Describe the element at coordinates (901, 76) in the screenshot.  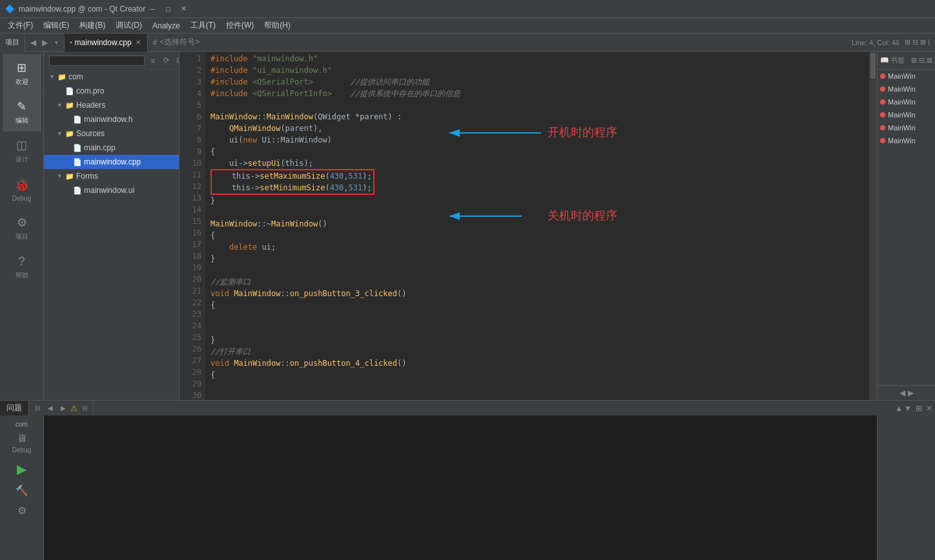
I see `rp-item-label-1: MainWin` at that location.